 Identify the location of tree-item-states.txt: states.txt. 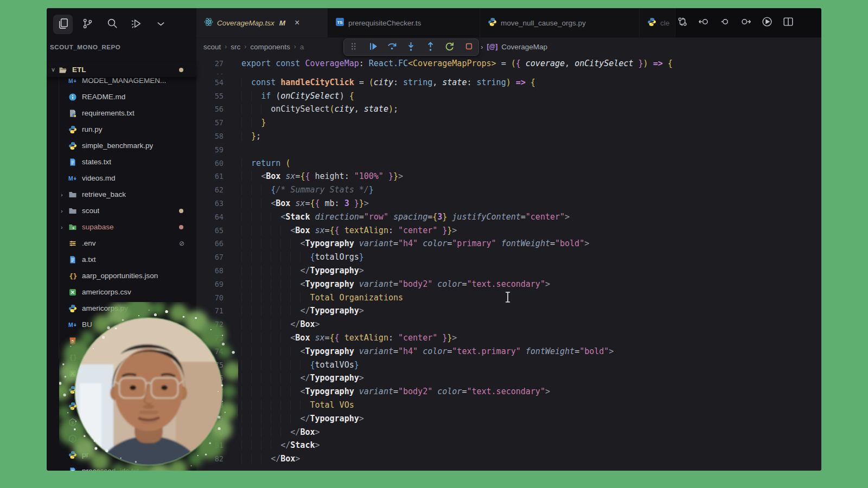
(122, 162).